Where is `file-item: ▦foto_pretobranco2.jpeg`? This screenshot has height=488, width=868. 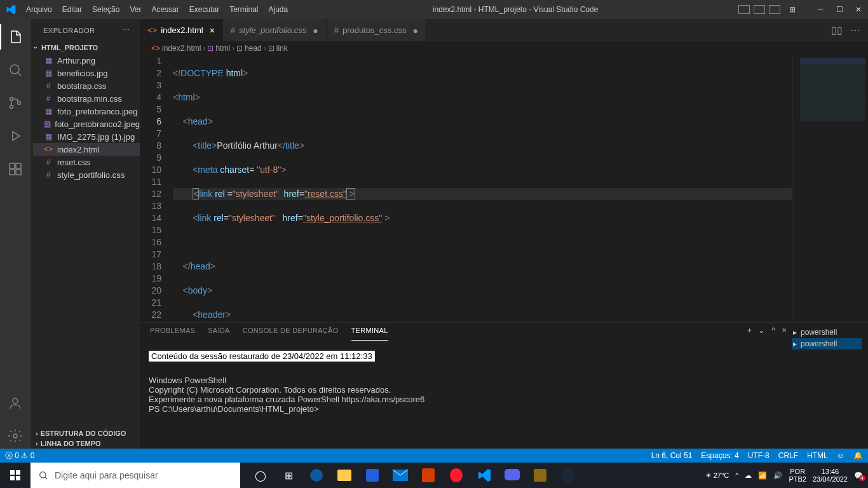
file-item: ▦foto_pretobranco2.jpeg is located at coordinates (86, 124).